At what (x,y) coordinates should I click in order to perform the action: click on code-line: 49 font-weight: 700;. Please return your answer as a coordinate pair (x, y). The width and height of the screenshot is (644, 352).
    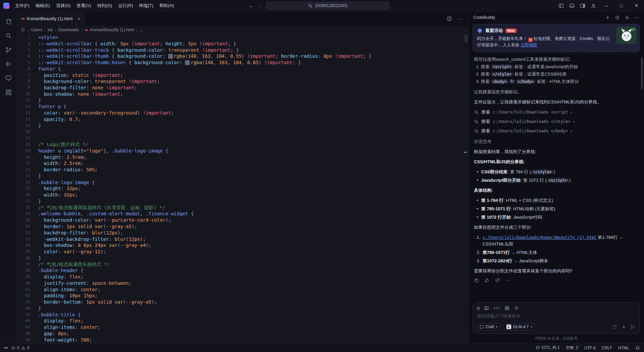
    Looking at the image, I should click on (243, 340).